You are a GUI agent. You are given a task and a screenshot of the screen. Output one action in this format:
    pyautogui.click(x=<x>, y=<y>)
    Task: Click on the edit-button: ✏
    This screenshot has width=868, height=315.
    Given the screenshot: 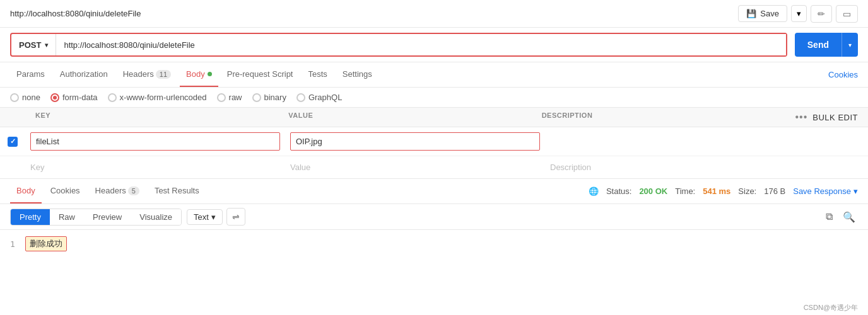 What is the action you would take?
    pyautogui.click(x=821, y=14)
    